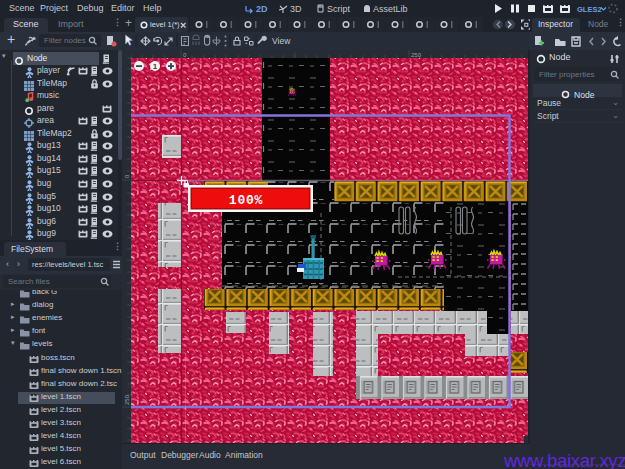 Image resolution: width=625 pixels, height=469 pixels. What do you see at coordinates (390, 9) in the screenshot?
I see `svg-text: AssetLib` at bounding box center [390, 9].